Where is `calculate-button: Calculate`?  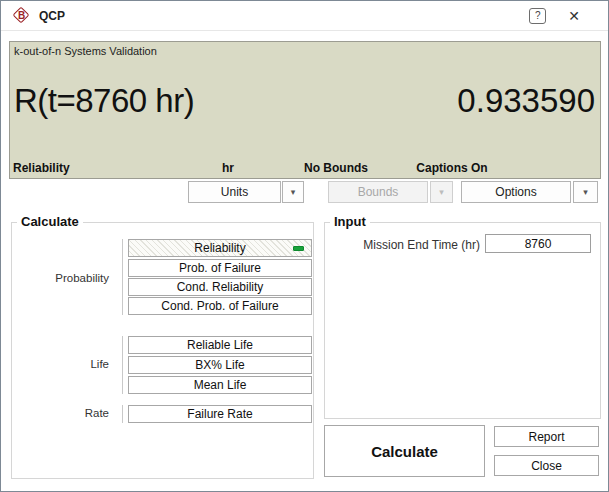 calculate-button: Calculate is located at coordinates (404, 451).